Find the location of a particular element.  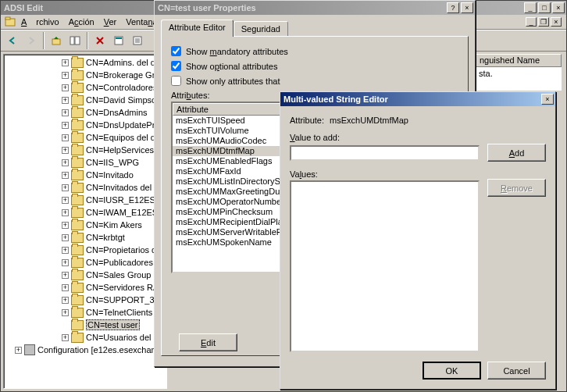

tab-seguridad: Seguridad is located at coordinates (261, 28).